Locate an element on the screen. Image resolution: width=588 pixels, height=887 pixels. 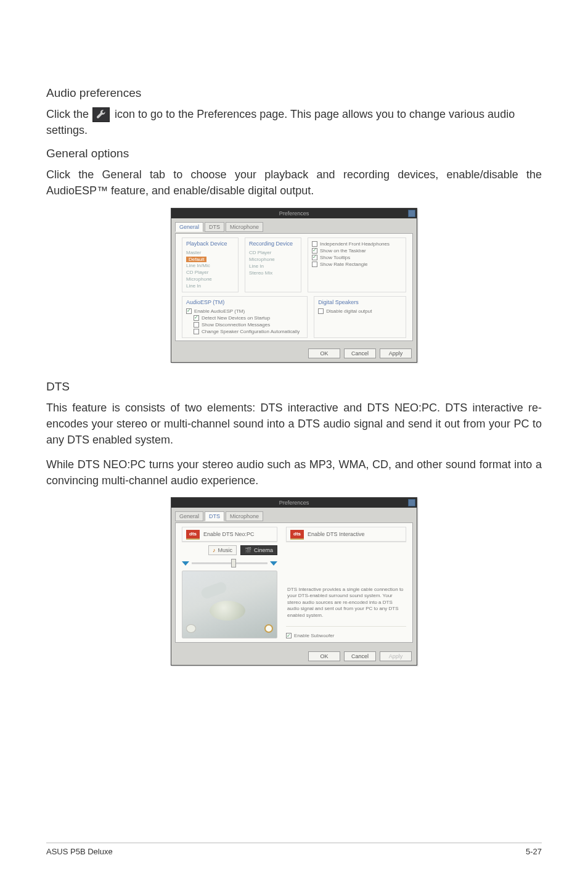
check-row: Detect New Devices on Startup is located at coordinates (245, 318).